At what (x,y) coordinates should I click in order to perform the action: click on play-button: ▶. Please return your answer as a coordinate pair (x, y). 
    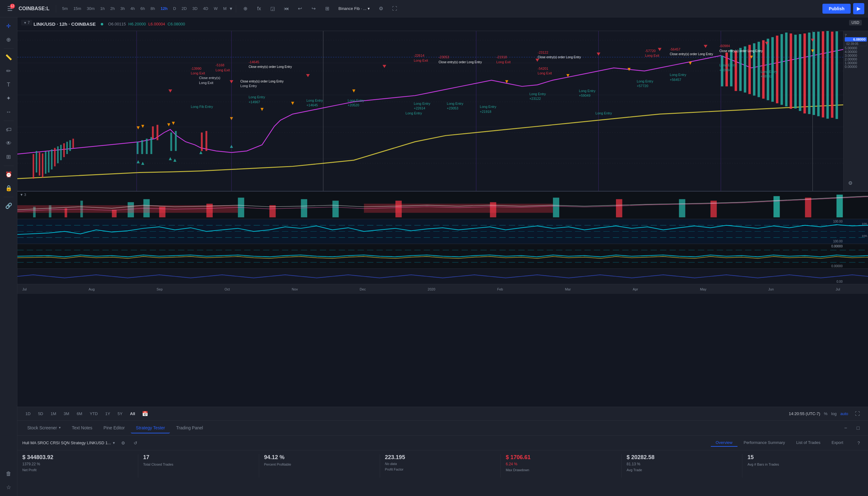
    Looking at the image, I should click on (858, 9).